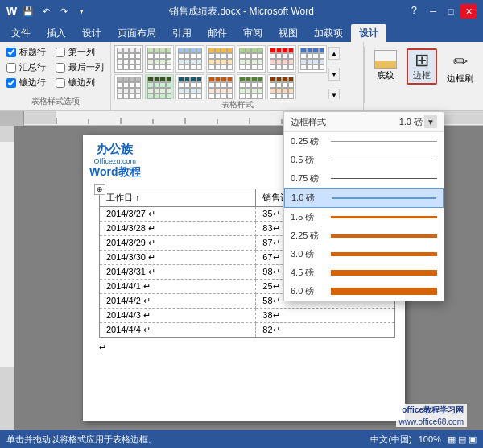  I want to click on table-styles-label: 表格样式, so click(237, 105).